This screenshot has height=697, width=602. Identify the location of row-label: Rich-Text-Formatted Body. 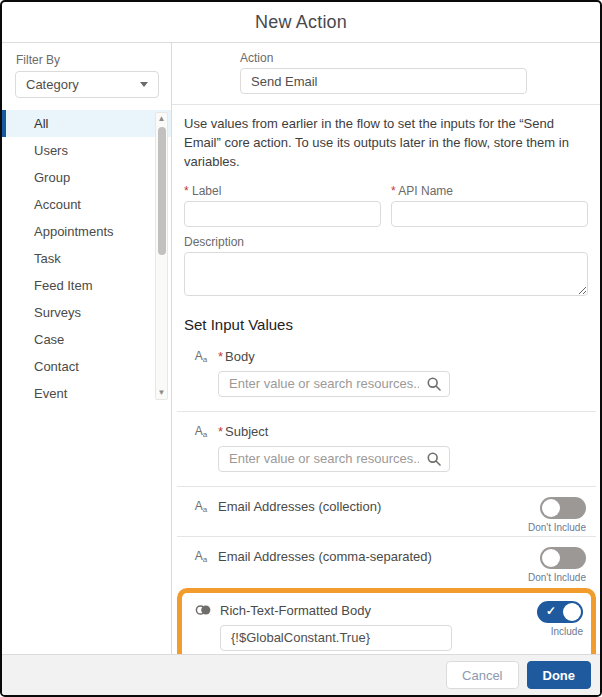
(296, 610).